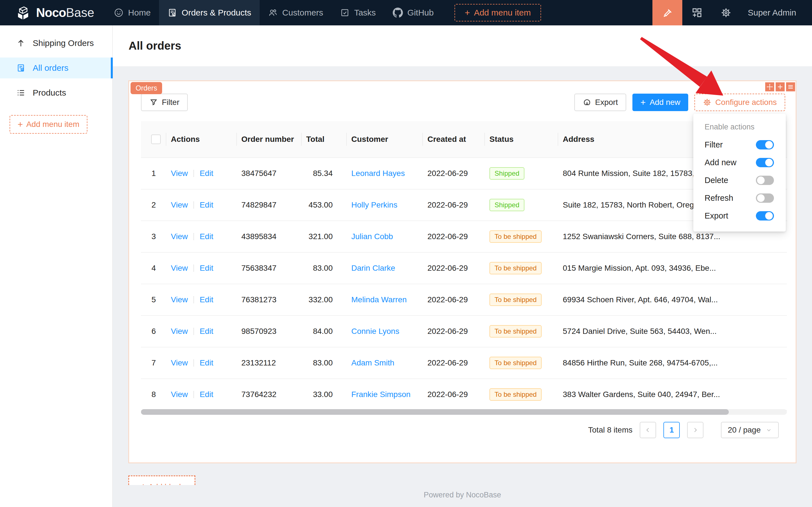 The image size is (812, 507). I want to click on nocobase-logo: NocoBase, so click(53, 13).